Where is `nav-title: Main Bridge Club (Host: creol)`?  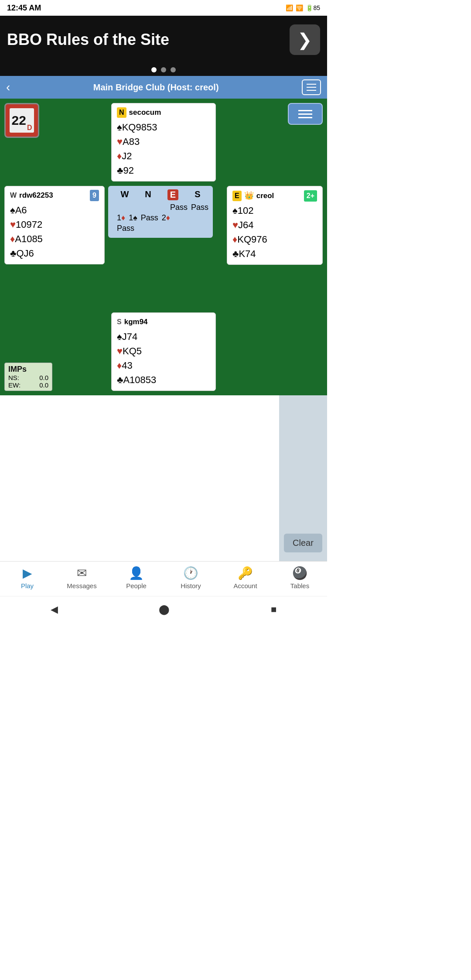 nav-title: Main Bridge Club (Host: creol) is located at coordinates (156, 87).